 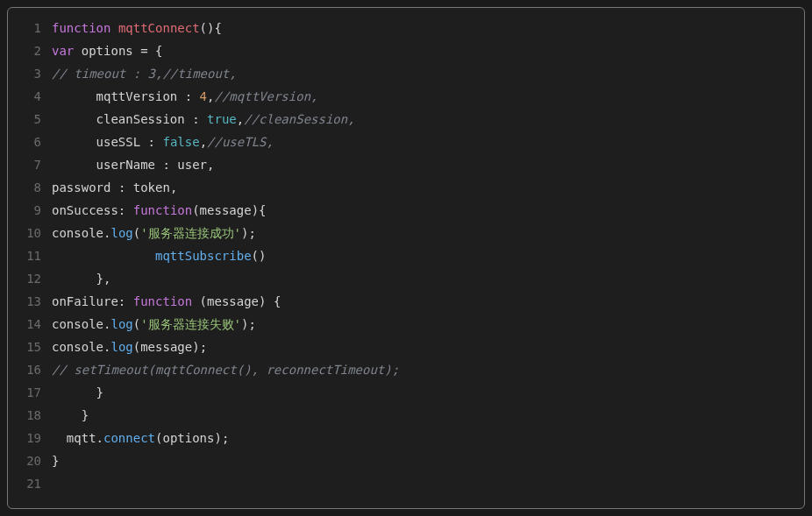 I want to click on line-number: 12, so click(x=30, y=279).